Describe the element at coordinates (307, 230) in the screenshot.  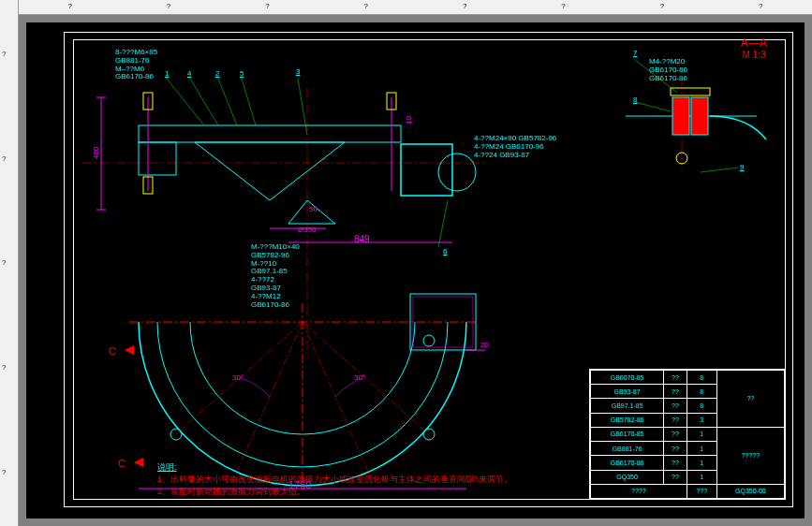
I see `dim-d350: Ø350` at that location.